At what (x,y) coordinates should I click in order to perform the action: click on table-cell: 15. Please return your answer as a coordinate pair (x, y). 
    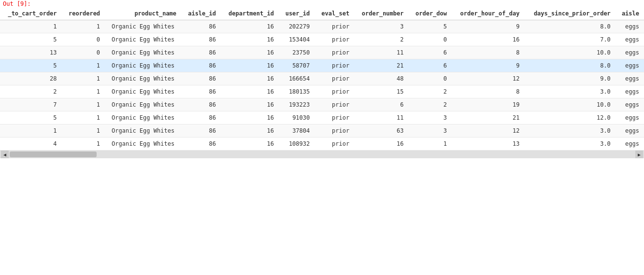
    Looking at the image, I should click on (381, 92).